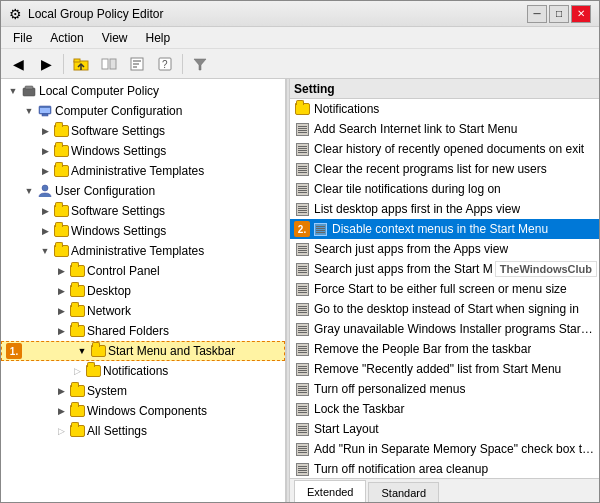  I want to click on expand-root: ▼, so click(13, 91).